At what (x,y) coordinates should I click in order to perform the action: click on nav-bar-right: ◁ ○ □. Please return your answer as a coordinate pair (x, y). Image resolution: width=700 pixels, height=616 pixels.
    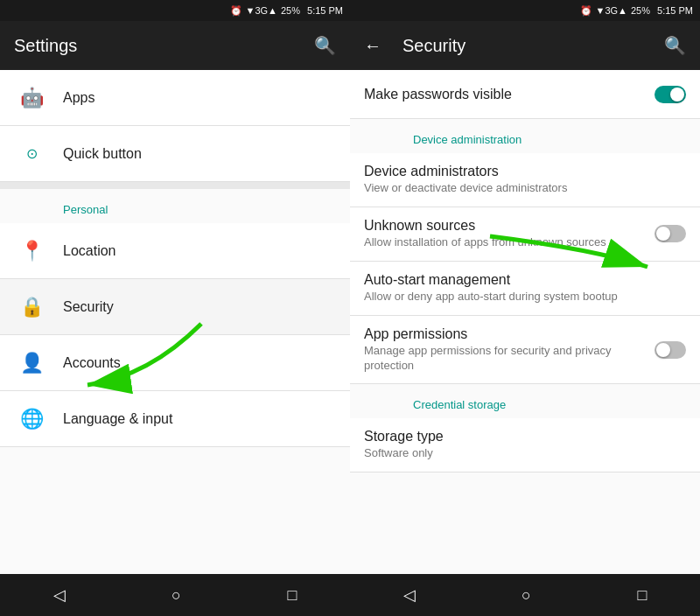
    Looking at the image, I should click on (525, 595).